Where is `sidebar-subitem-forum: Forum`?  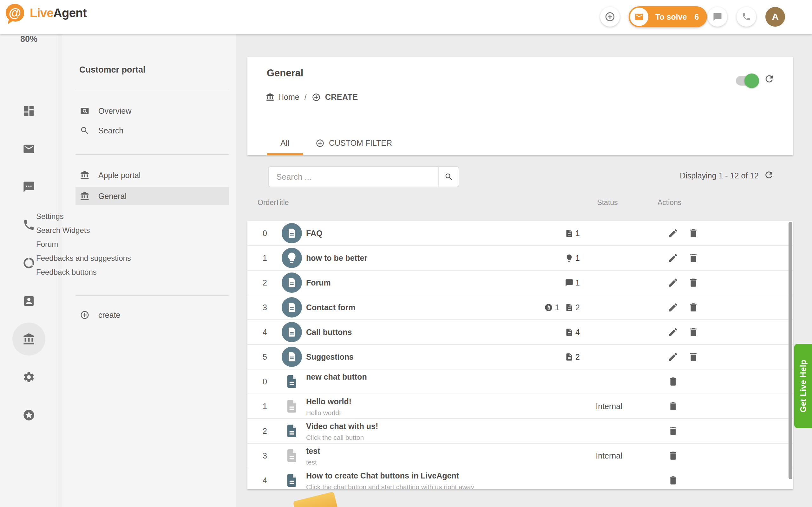 sidebar-subitem-forum: Forum is located at coordinates (101, 244).